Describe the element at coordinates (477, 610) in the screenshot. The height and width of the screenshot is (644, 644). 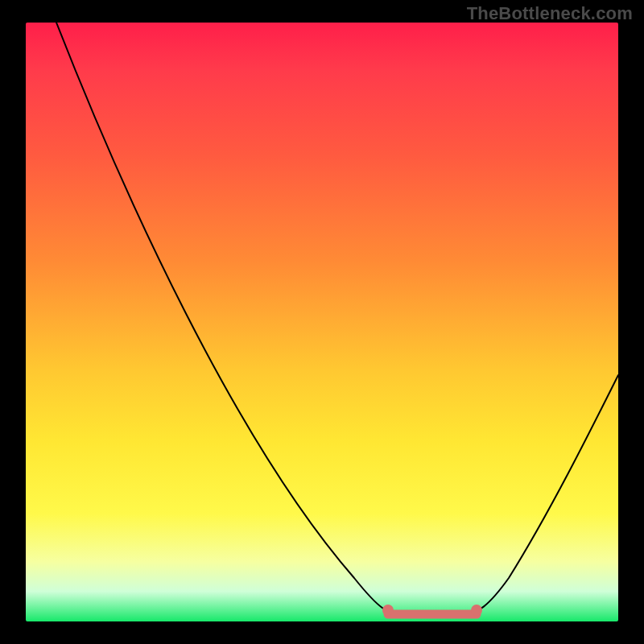
I see `optimal-range-end-dot` at that location.